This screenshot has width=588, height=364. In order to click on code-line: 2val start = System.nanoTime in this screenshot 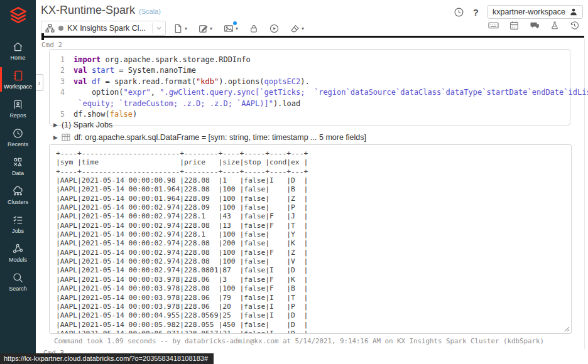, I will do `click(308, 70)`.